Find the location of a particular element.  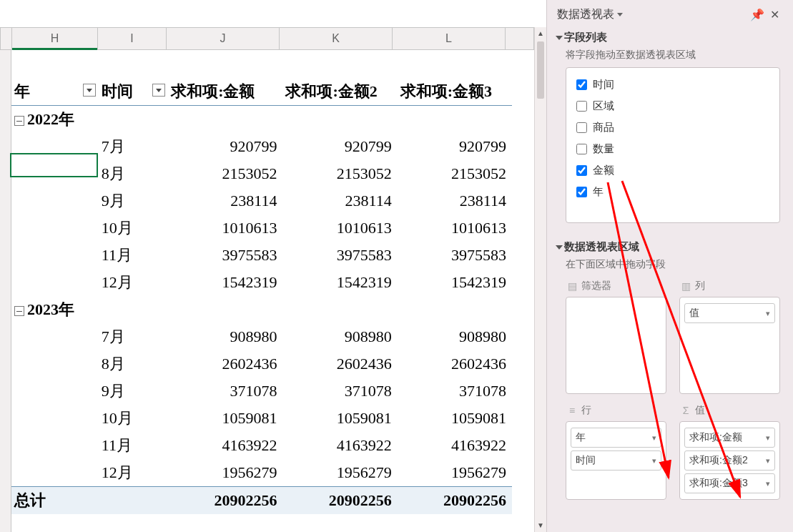

pivot-cell-time: 12月 is located at coordinates (133, 473).